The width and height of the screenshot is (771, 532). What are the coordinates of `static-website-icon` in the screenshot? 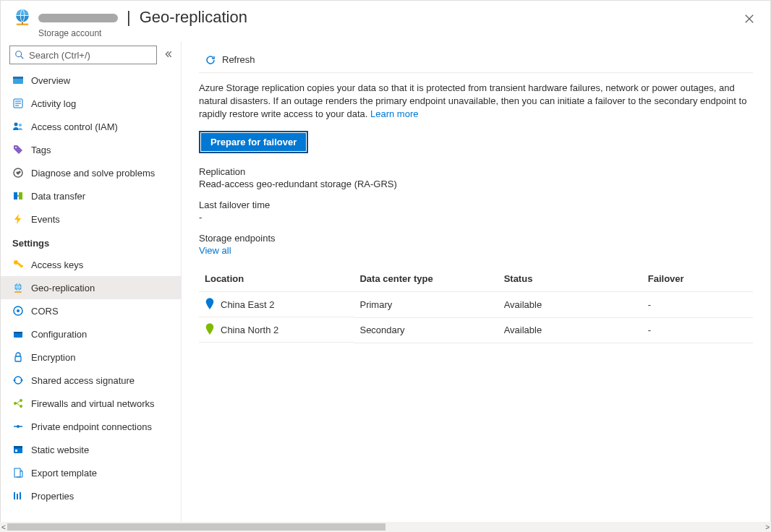 It's located at (18, 450).